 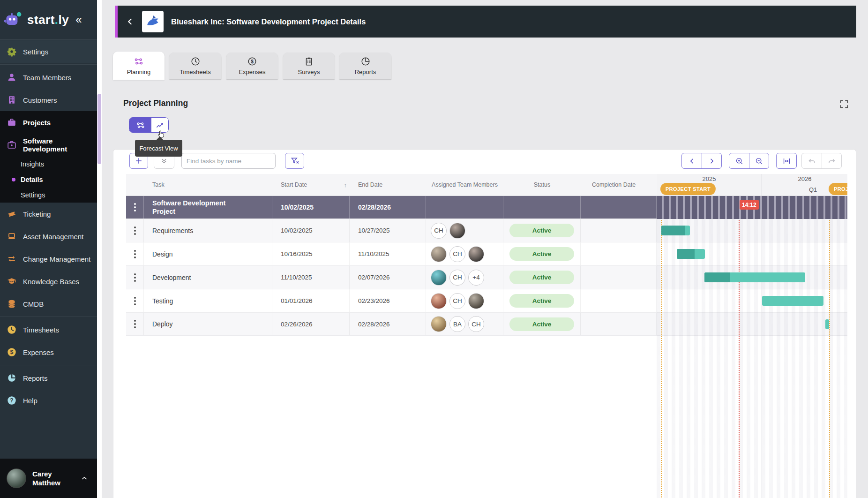 What do you see at coordinates (37, 123) in the screenshot?
I see `sidebar-item-label: Projects` at bounding box center [37, 123].